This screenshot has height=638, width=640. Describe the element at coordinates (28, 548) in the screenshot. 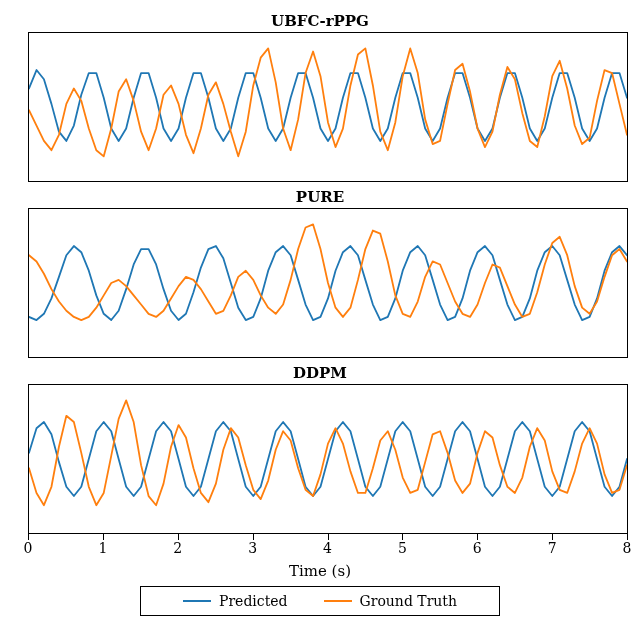

I see `x-tick-label: 0` at that location.